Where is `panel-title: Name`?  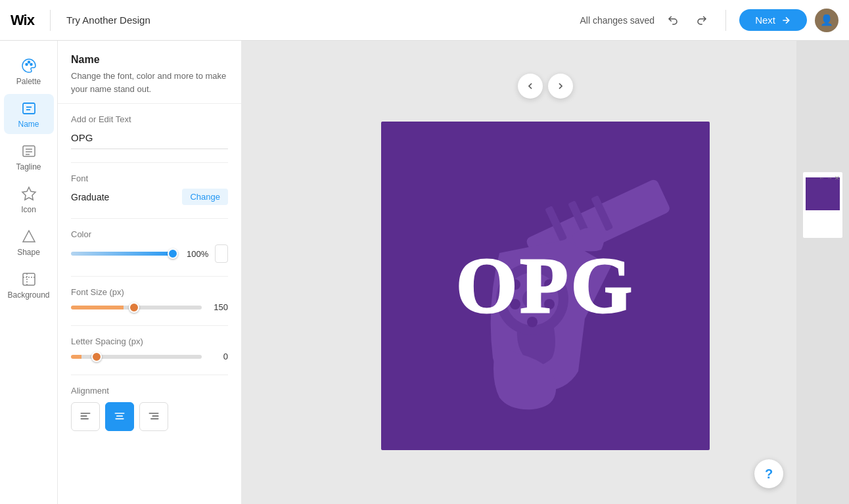
panel-title: Name is located at coordinates (150, 60).